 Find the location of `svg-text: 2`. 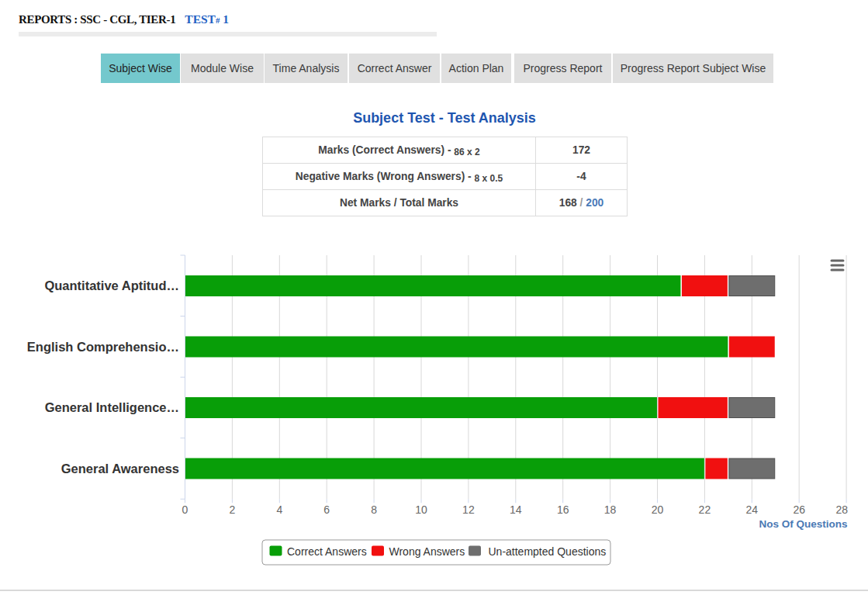

svg-text: 2 is located at coordinates (233, 510).